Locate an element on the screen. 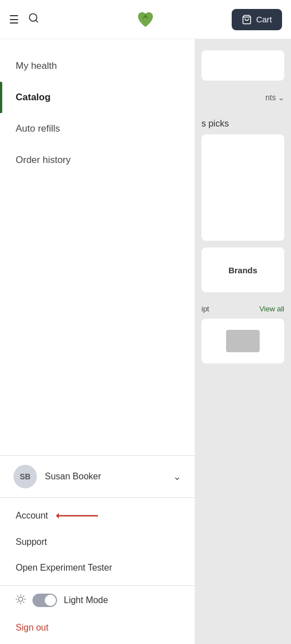  light-mode-toggle is located at coordinates (45, 600).